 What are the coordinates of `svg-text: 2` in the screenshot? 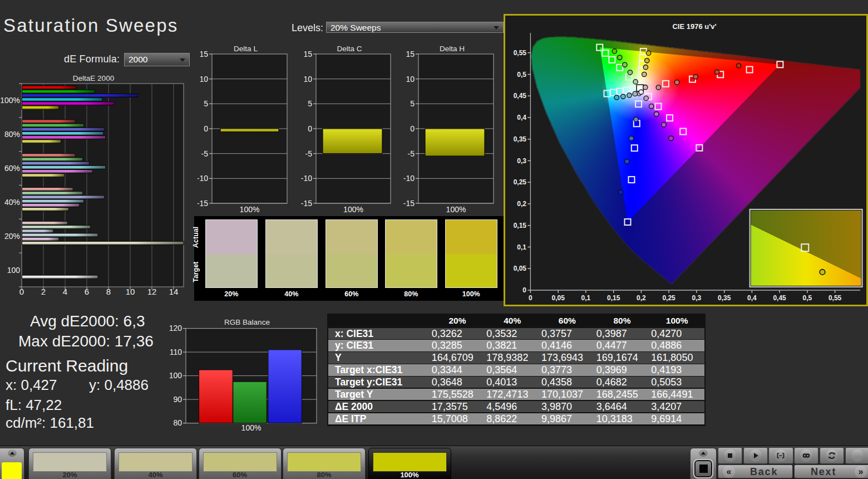 It's located at (43, 292).